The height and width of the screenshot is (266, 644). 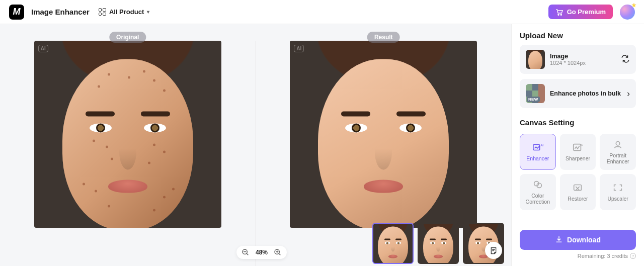 What do you see at coordinates (17, 12) in the screenshot?
I see `app-logo: M` at bounding box center [17, 12].